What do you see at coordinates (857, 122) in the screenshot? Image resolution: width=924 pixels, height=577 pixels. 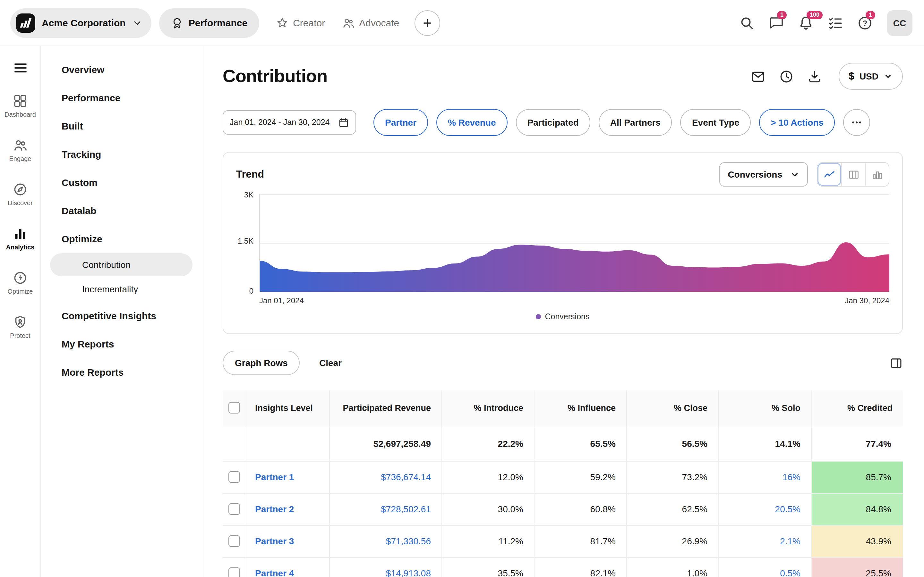 I see `more-filters-button` at bounding box center [857, 122].